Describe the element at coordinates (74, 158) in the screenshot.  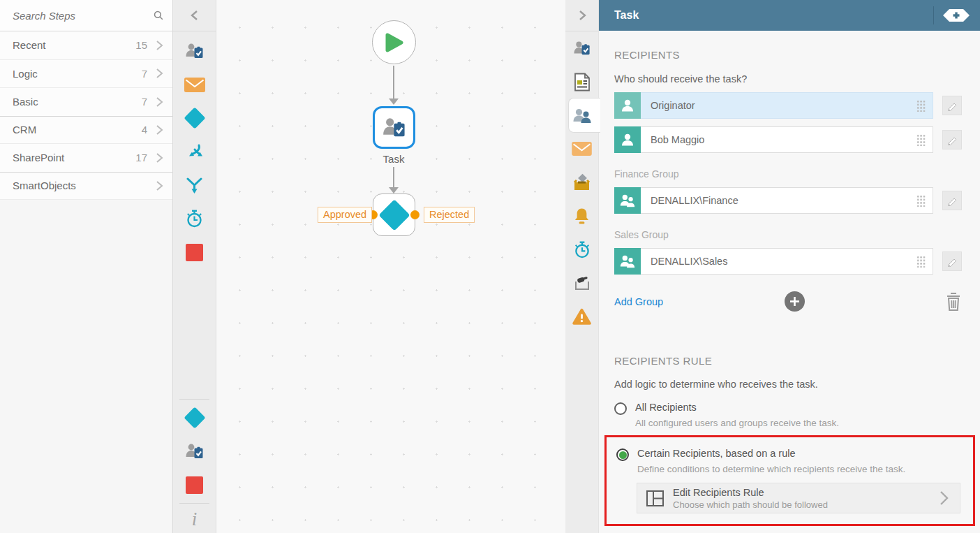
I see `category-label: SharePoint` at that location.